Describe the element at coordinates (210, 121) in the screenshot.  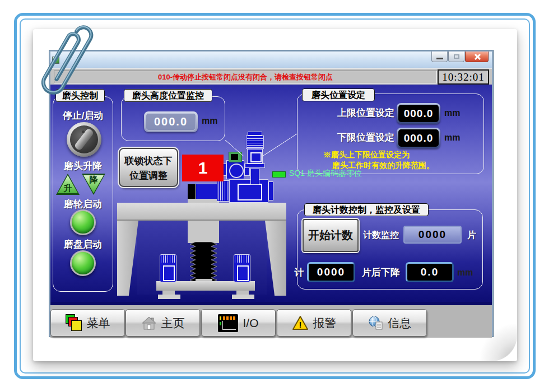
I see `height-monitor-unit: mm` at that location.